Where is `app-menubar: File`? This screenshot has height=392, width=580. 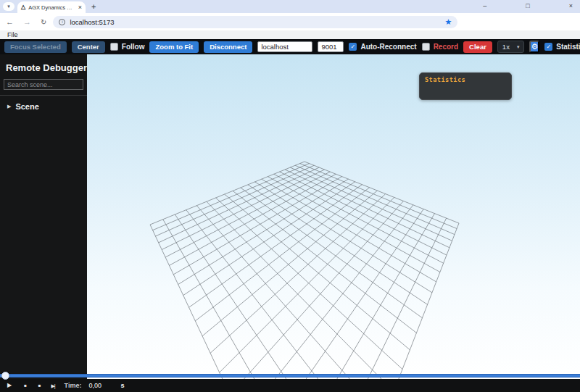 app-menubar: File is located at coordinates (290, 35).